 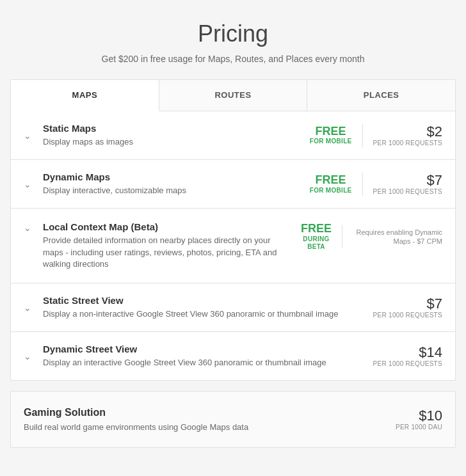 What do you see at coordinates (408, 353) in the screenshot?
I see `price-value: $14` at bounding box center [408, 353].